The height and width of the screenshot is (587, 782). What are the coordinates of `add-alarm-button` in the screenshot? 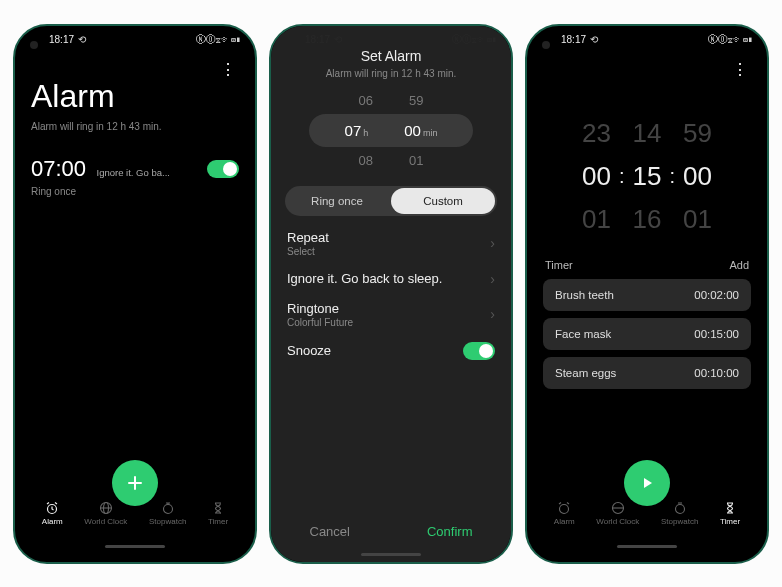 It's located at (135, 483).